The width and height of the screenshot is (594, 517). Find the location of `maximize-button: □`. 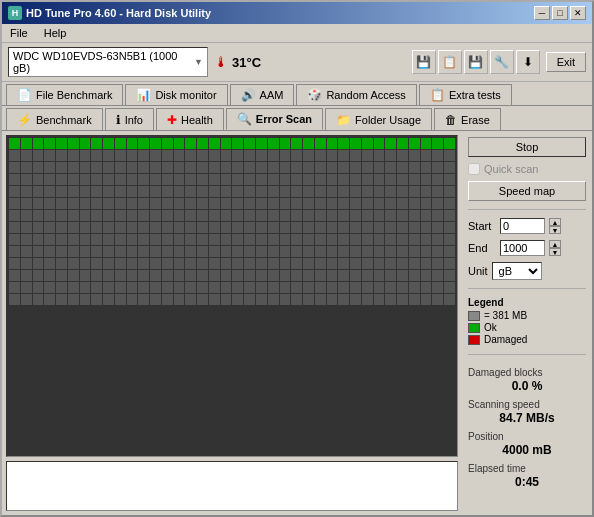

maximize-button: □ is located at coordinates (560, 13).